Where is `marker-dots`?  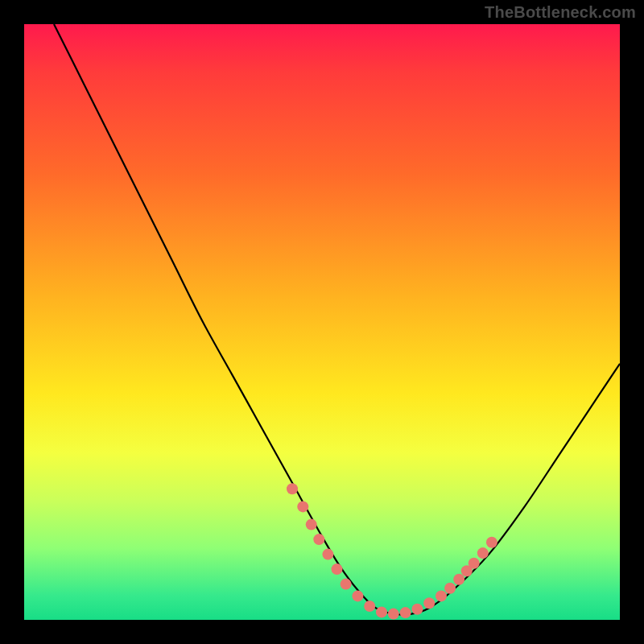 marker-dots is located at coordinates (392, 551).